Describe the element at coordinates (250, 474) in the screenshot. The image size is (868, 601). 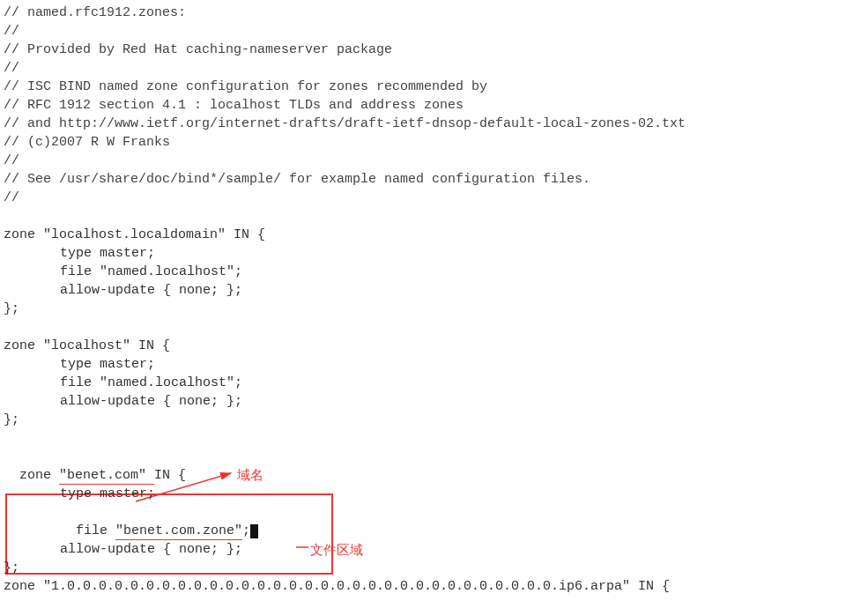
I see `annotation-domain: 域名` at that location.